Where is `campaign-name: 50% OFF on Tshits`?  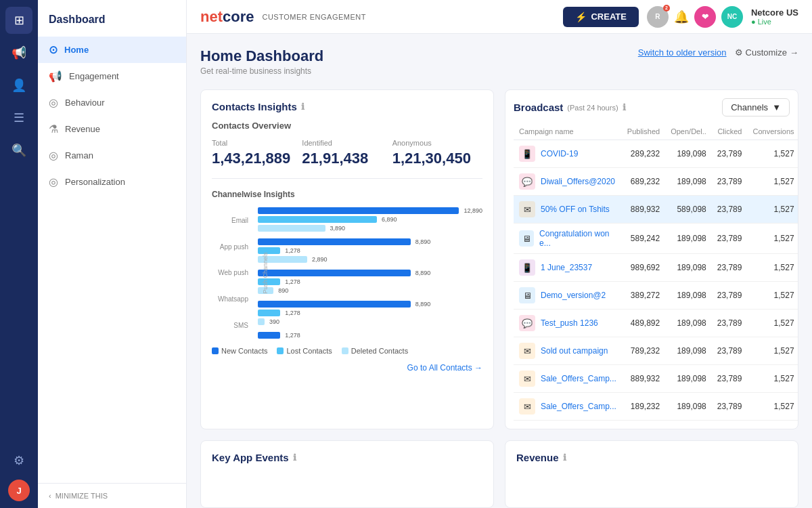 campaign-name: 50% OFF on Tshits is located at coordinates (575, 209).